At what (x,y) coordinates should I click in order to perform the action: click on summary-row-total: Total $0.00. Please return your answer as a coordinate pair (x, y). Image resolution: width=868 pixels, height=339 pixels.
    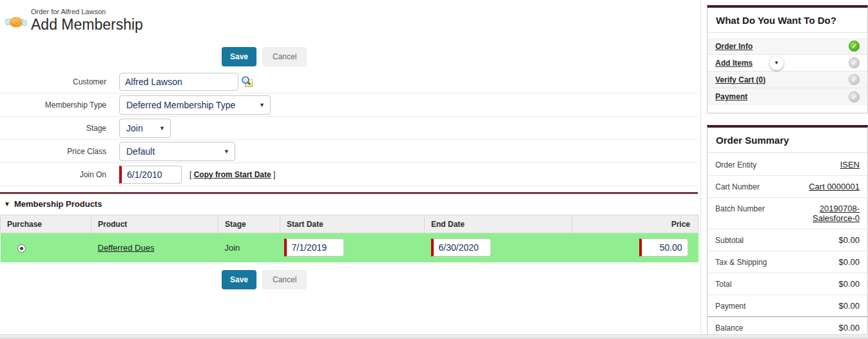
    Looking at the image, I should click on (787, 284).